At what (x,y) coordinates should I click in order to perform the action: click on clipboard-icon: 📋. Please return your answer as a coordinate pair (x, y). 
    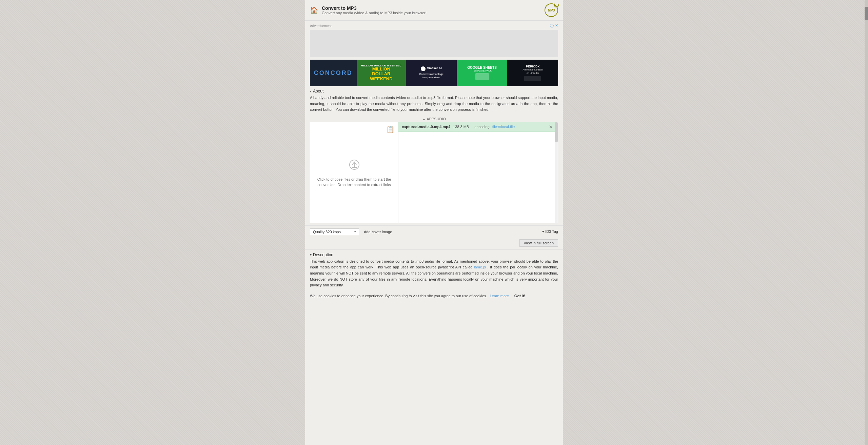
    Looking at the image, I should click on (391, 129).